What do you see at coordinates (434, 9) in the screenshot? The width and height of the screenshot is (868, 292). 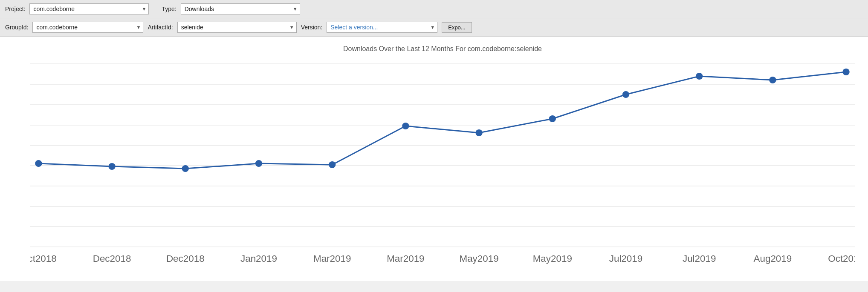 I see `toolbar-row-1: Project: com.codeborne ▼ Type: Downloads…` at bounding box center [434, 9].